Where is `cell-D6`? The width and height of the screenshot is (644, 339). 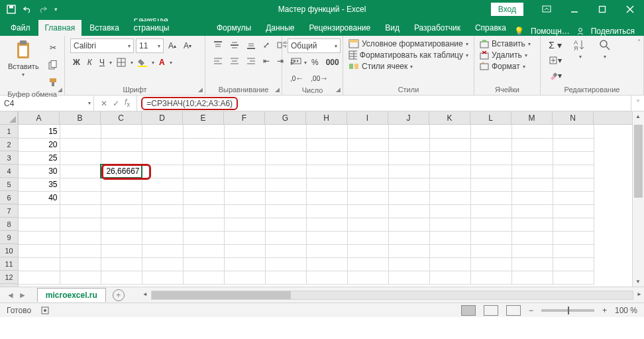
cell-D6 is located at coordinates (162, 198).